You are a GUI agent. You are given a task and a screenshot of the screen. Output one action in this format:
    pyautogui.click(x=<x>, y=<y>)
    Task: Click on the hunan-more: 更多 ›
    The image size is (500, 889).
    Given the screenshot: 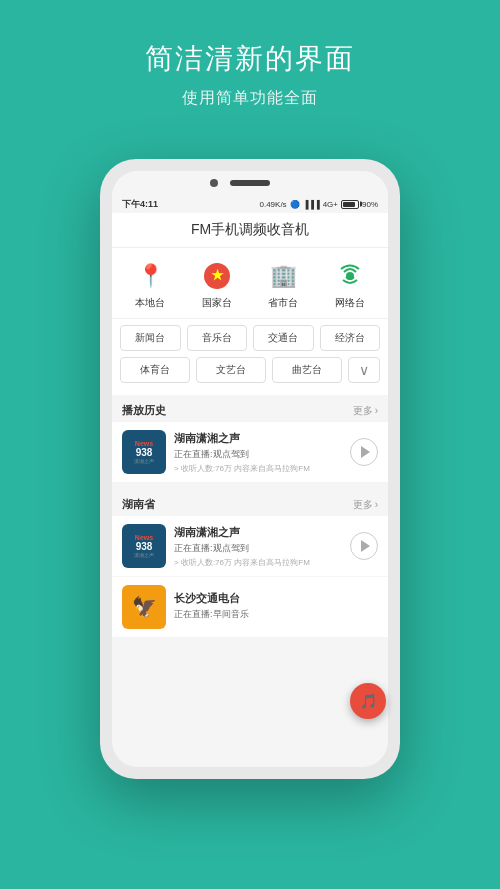 What is the action you would take?
    pyautogui.click(x=366, y=505)
    